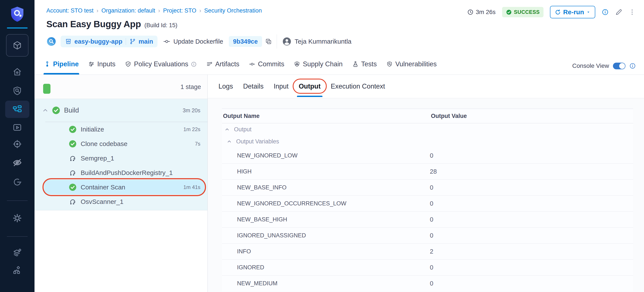  I want to click on main-tabbar: Pipeline Inputs Policy Evaluations Artif…, so click(240, 64).